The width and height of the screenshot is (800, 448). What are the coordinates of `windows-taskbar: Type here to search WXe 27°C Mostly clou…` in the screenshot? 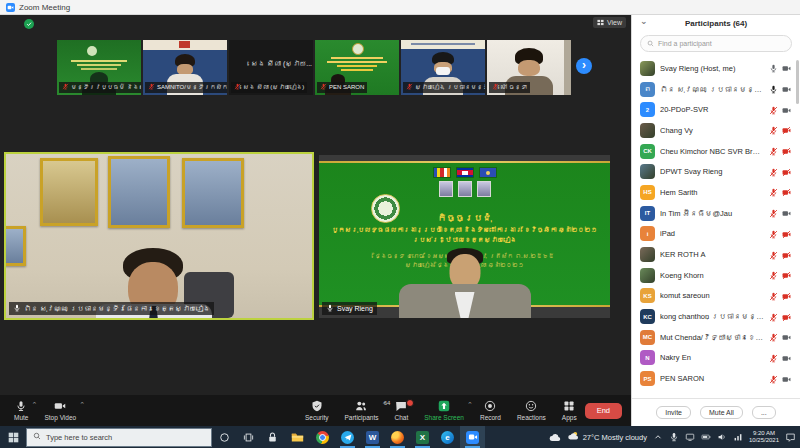 It's located at (400, 437).